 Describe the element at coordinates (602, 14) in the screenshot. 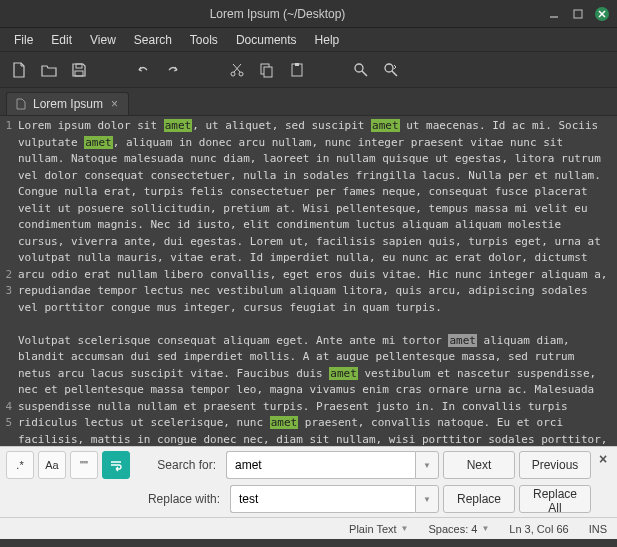

I see `close-button` at that location.